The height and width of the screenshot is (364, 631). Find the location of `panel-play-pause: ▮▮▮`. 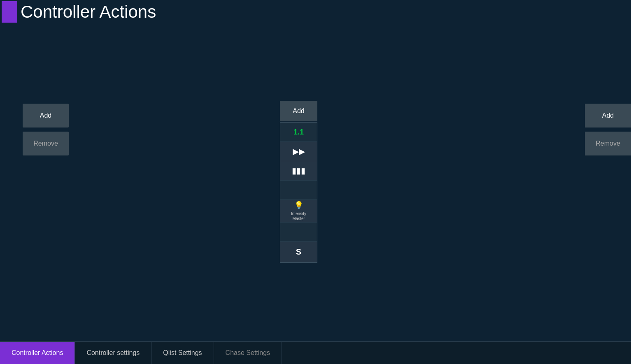

panel-play-pause: ▮▮▮ is located at coordinates (299, 171).